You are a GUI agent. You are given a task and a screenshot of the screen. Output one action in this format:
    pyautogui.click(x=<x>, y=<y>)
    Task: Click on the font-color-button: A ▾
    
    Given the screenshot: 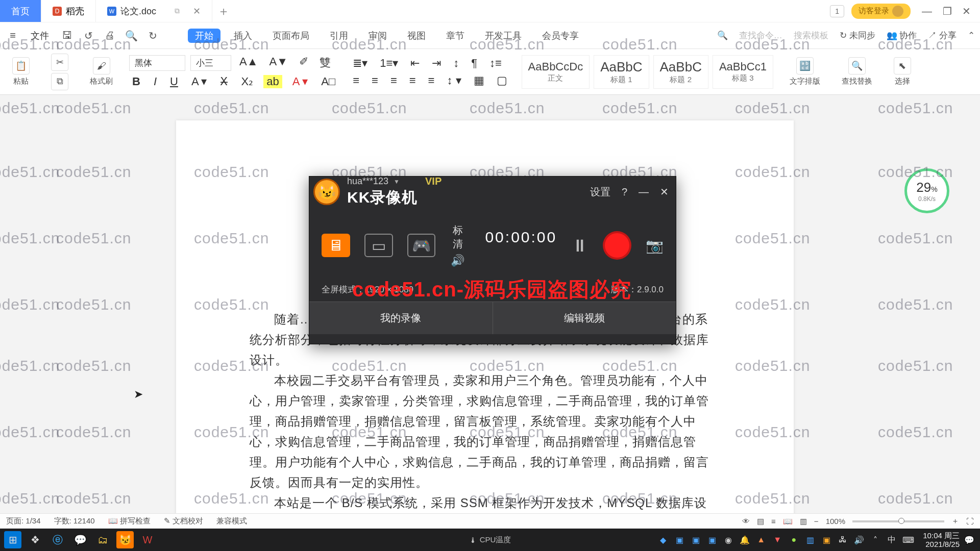 What is the action you would take?
    pyautogui.click(x=199, y=82)
    